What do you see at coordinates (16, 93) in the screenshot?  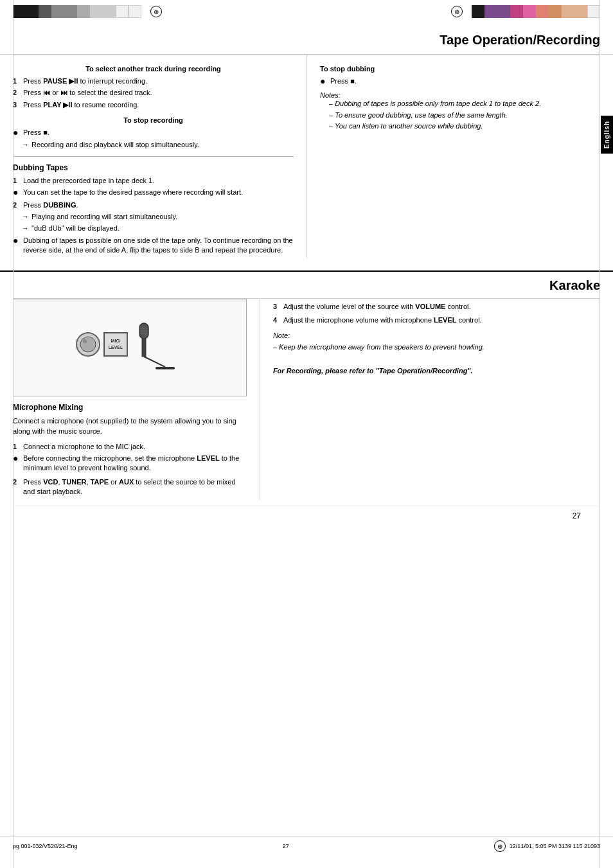 I see `step-num-2: 2` at bounding box center [16, 93].